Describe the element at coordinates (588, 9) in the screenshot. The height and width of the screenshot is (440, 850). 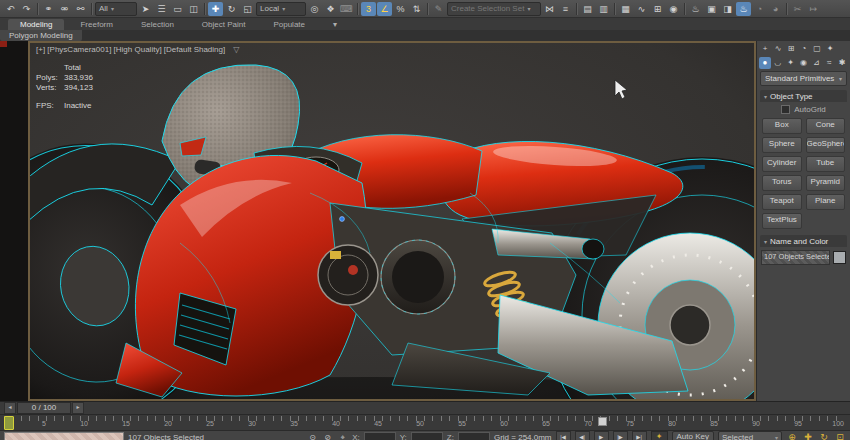
I see `scene-explorer-icon: ▤` at that location.